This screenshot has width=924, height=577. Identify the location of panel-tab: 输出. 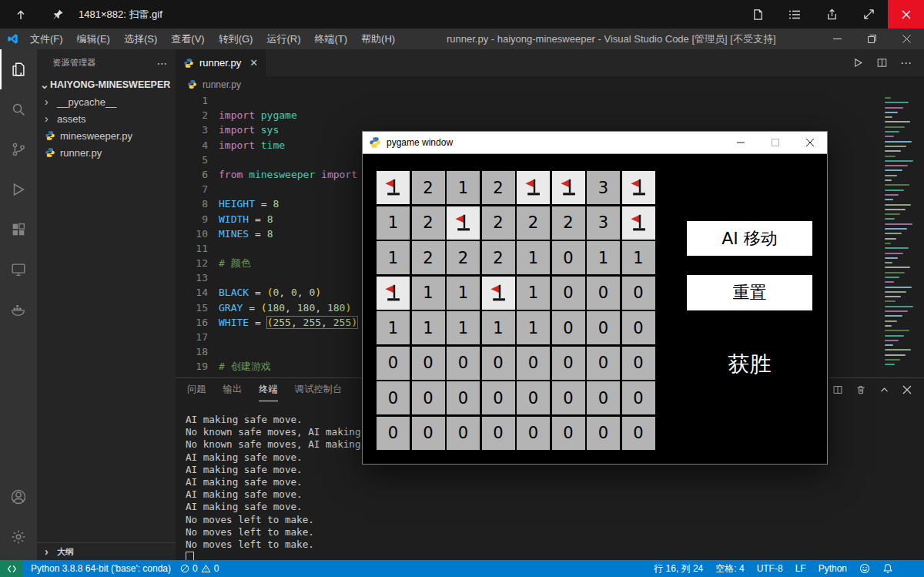
(233, 390).